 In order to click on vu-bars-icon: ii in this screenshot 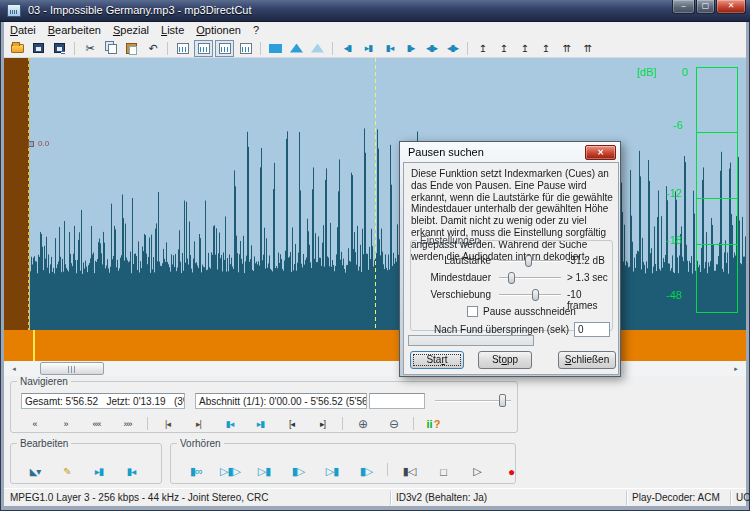, I will do `click(430, 424)`.